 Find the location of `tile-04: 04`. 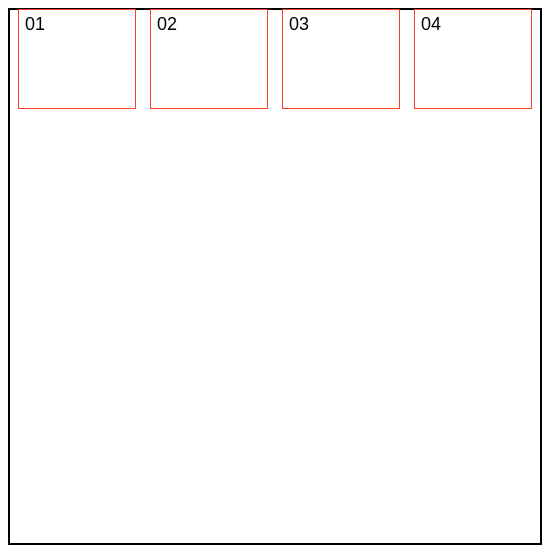

tile-04: 04 is located at coordinates (473, 59).